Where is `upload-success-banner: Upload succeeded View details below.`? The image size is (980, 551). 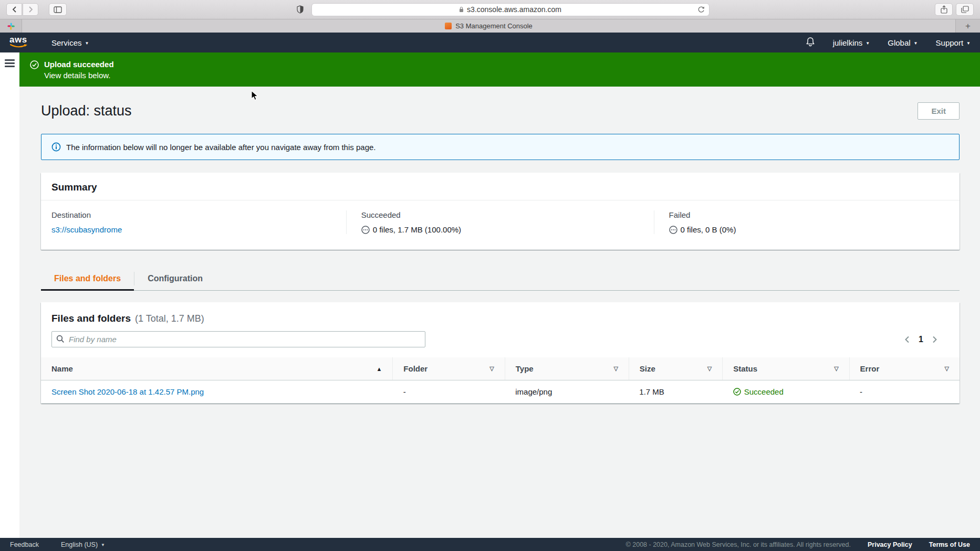 upload-success-banner: Upload succeeded View details below. is located at coordinates (500, 69).